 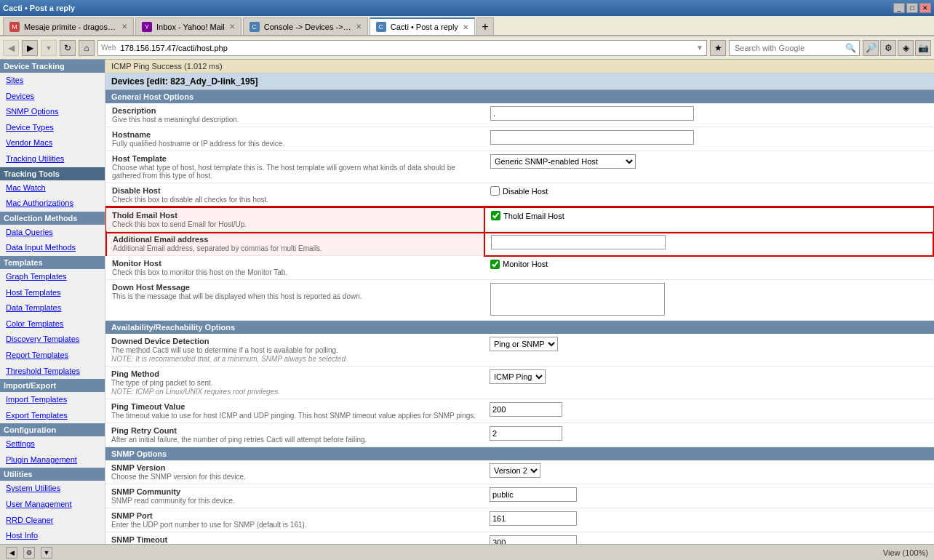 I want to click on sidebar-item-color-templates: Color Templates, so click(x=52, y=324).